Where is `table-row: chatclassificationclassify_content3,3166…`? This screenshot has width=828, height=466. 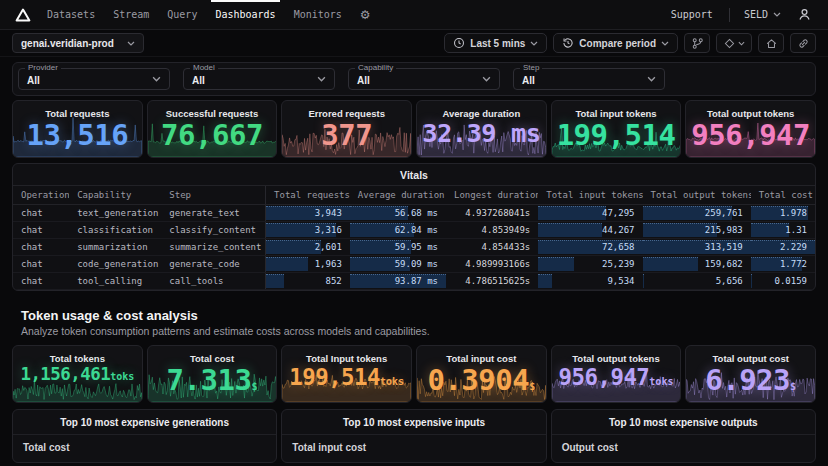
table-row: chatclassificationclassify_content3,3166… is located at coordinates (414, 230).